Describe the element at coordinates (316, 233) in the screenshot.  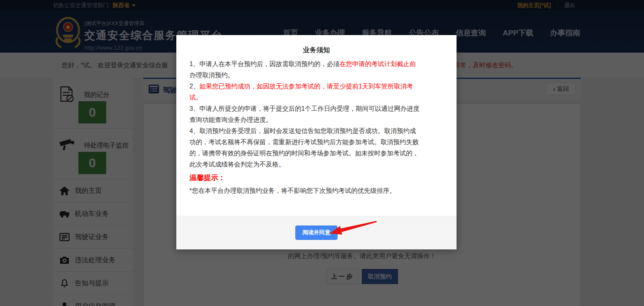
I see `read-and-agree-button: 阅读并同意` at that location.